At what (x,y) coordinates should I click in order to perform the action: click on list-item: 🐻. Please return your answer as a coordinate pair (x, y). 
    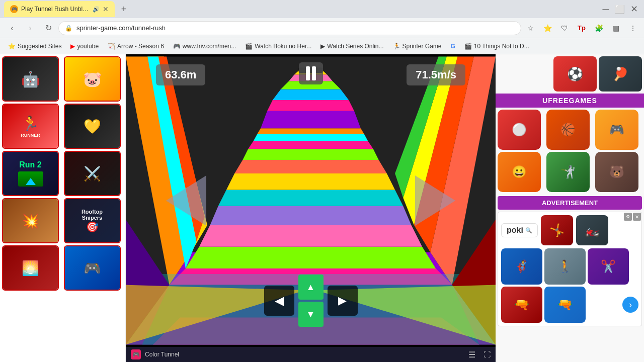
    Looking at the image, I should click on (617, 172).